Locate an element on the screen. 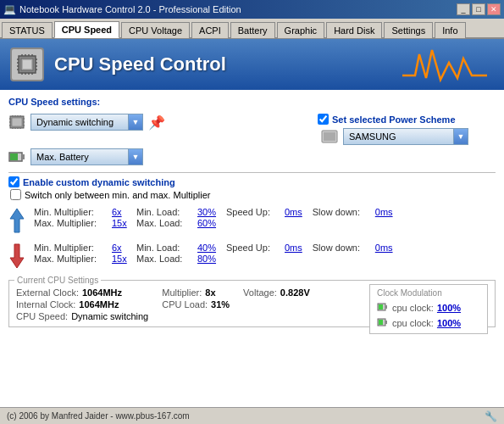 The height and width of the screenshot is (424, 504). cpu-icon is located at coordinates (27, 64).